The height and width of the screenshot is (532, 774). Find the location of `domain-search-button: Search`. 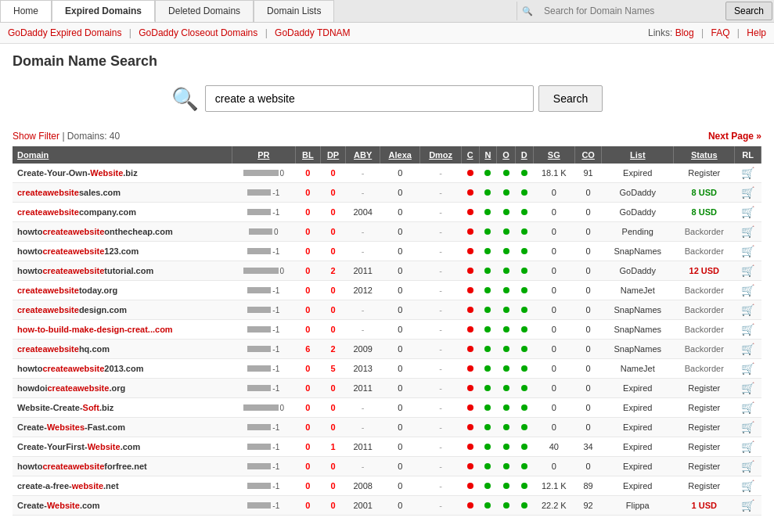

domain-search-button: Search is located at coordinates (571, 99).